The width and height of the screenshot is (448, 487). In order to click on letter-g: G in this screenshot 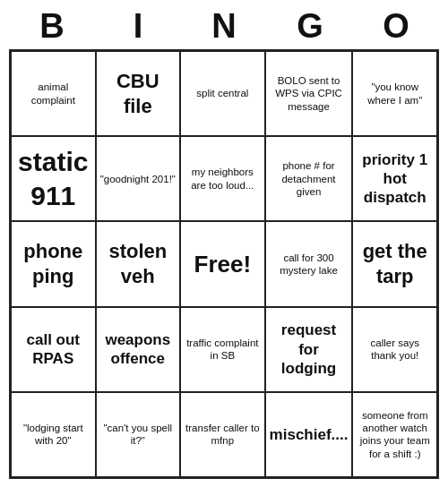, I will do `click(310, 27)`.